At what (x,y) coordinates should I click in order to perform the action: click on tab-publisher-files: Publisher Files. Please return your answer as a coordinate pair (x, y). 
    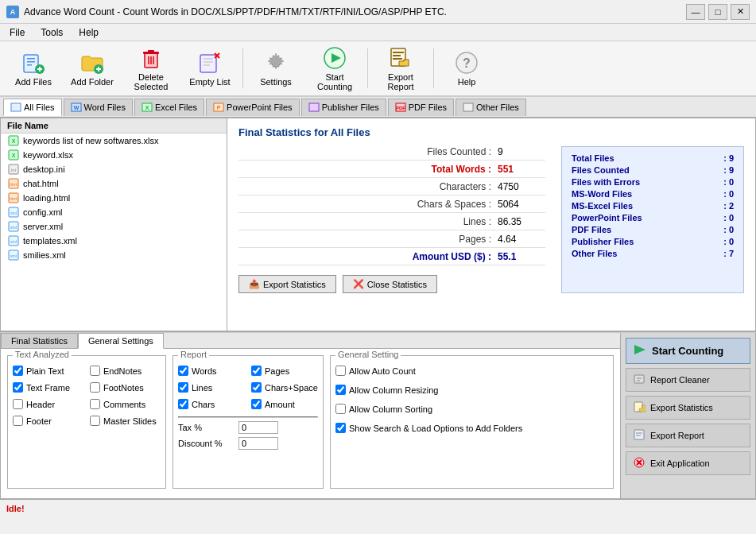
    Looking at the image, I should click on (343, 107).